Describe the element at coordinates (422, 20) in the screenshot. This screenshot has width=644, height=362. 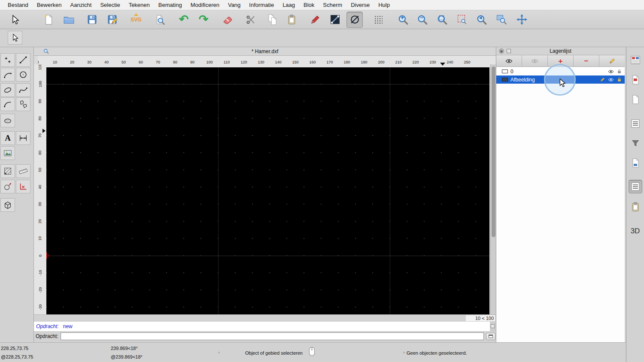
I see `zoom-out-button: −` at that location.